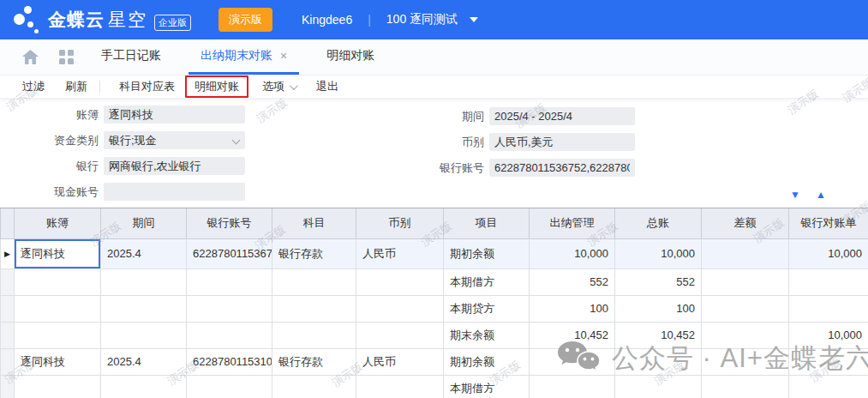 The width and height of the screenshot is (868, 398). I want to click on grid-column-header: 总账, so click(658, 223).